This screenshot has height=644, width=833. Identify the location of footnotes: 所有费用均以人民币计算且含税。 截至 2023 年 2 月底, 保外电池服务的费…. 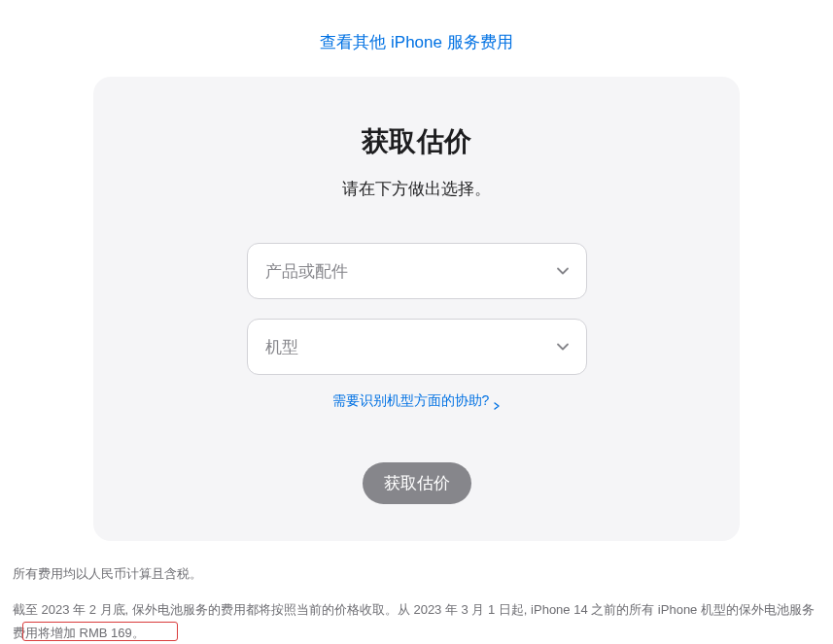
(416, 603).